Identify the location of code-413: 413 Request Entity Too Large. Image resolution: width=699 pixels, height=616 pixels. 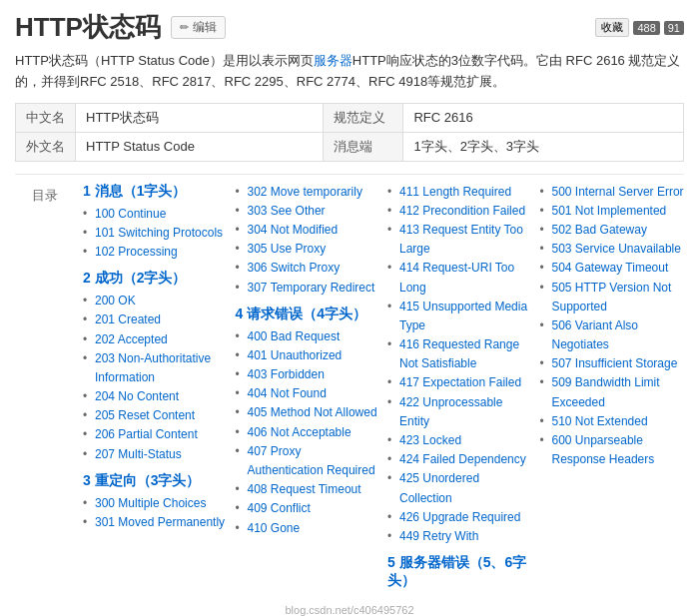
(461, 240).